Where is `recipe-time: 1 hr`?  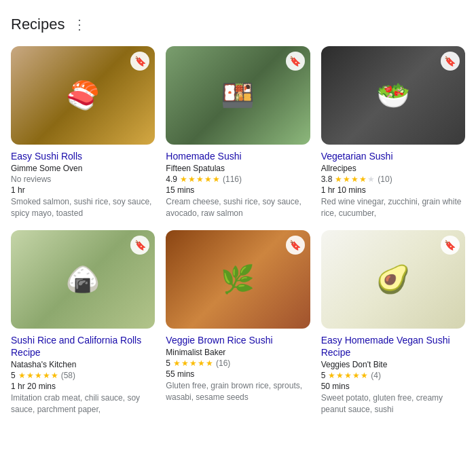 recipe-time: 1 hr is located at coordinates (83, 190).